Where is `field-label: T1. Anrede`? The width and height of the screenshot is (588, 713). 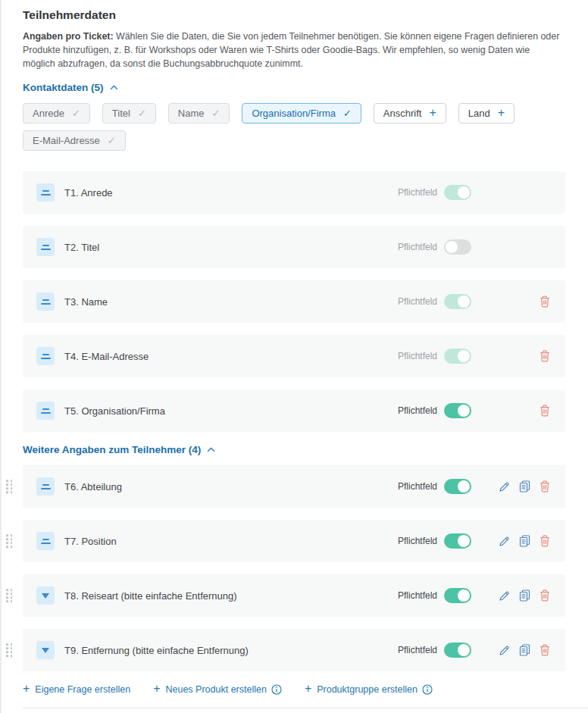
field-label: T1. Anrede is located at coordinates (89, 192).